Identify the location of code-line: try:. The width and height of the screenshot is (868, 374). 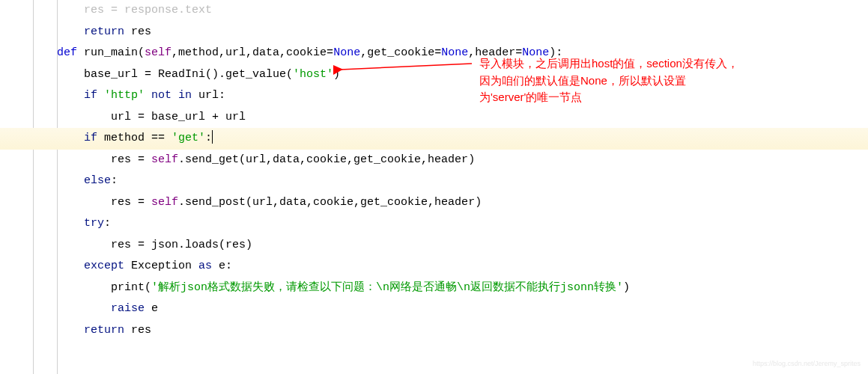
(449, 224).